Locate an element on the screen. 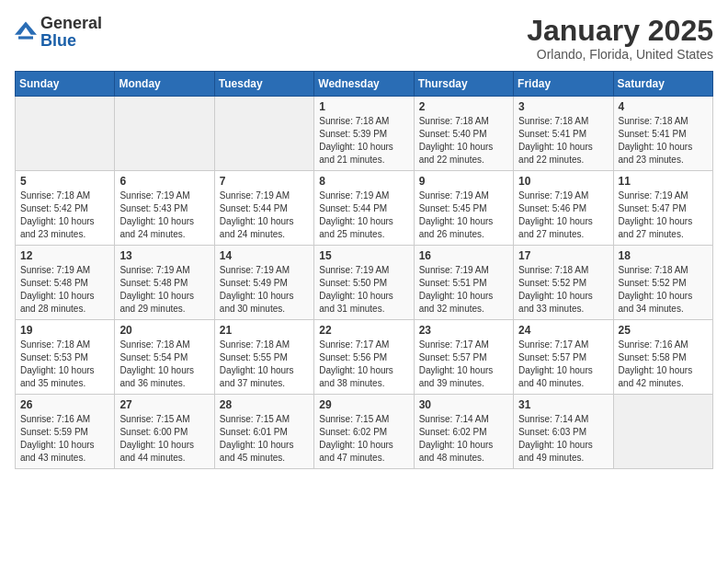 This screenshot has height=563, width=728. calendar-cell: 21Sunrise: 7:18 AMSunset: 5:55 PMDayligh… is located at coordinates (264, 357).